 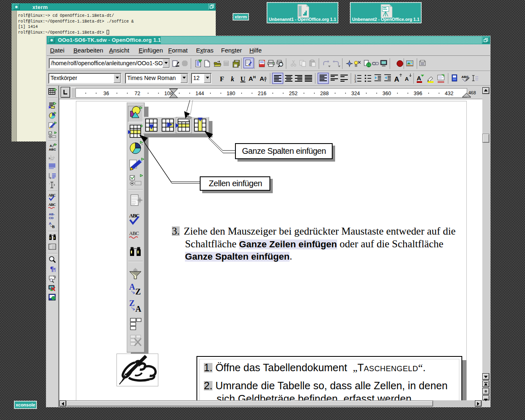 I want to click on svg-text: 288, so click(x=325, y=94).